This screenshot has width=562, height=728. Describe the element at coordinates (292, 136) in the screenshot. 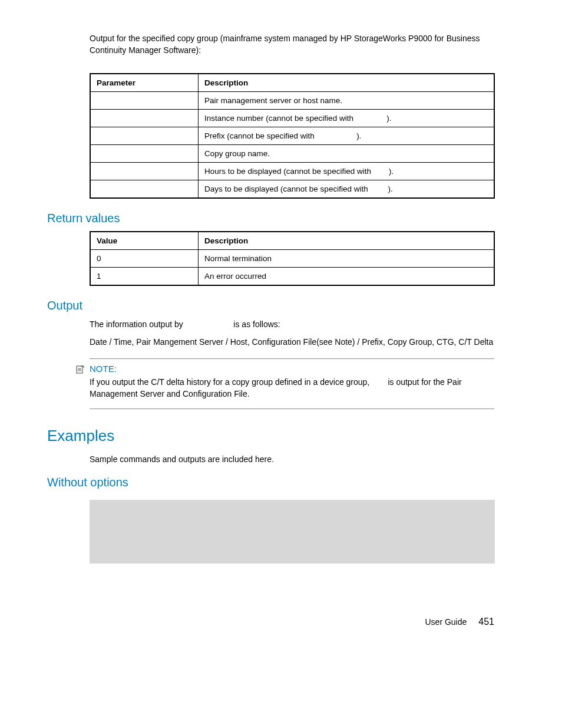

I see `parameters-table: Parameter Description Pair management se…` at that location.